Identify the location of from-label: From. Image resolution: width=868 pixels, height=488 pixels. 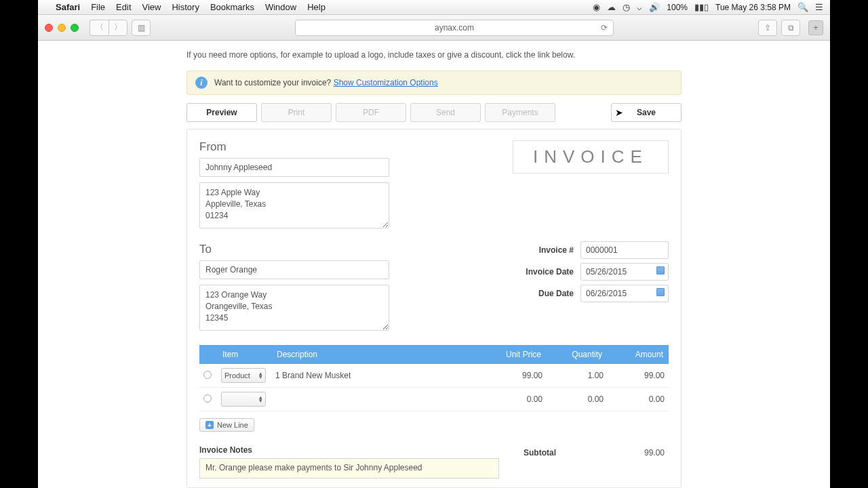
(294, 147).